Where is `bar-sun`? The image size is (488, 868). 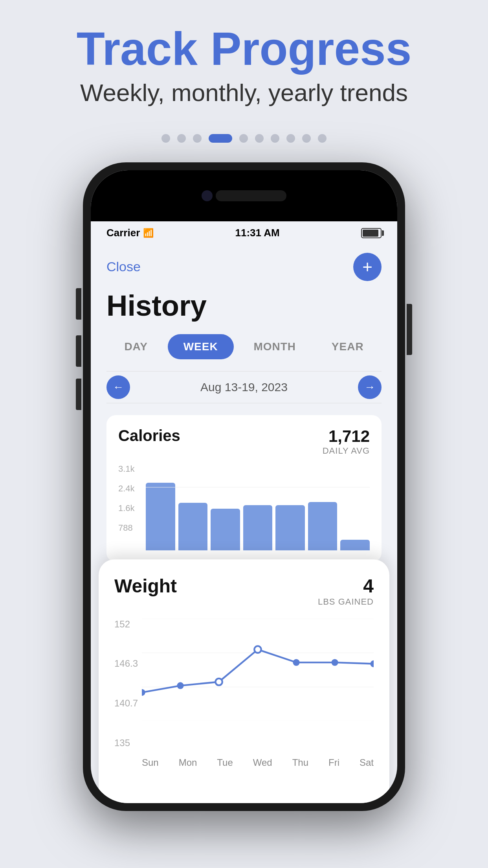
bar-sun is located at coordinates (160, 517).